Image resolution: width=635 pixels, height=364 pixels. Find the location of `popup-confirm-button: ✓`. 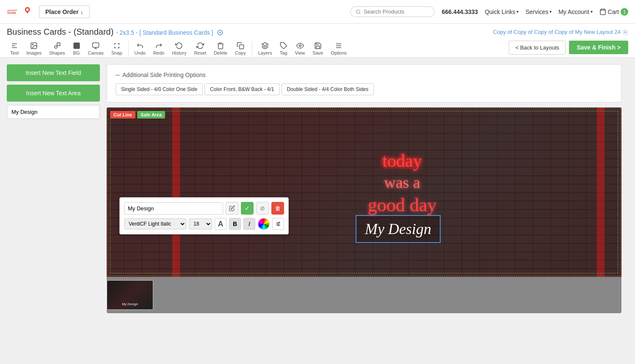

popup-confirm-button: ✓ is located at coordinates (247, 208).